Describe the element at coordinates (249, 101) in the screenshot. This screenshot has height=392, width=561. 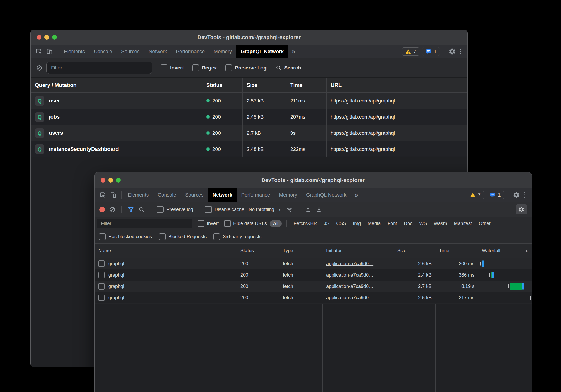
I see `table-row: Quser 200 2.57 kB 211ms https://gitlab.c…` at that location.